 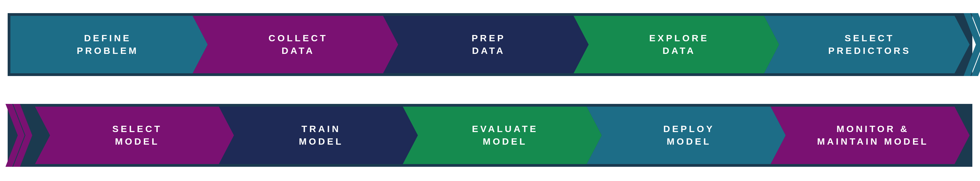 What do you see at coordinates (679, 38) in the screenshot?
I see `step-label-line1: EXPLORE` at bounding box center [679, 38].